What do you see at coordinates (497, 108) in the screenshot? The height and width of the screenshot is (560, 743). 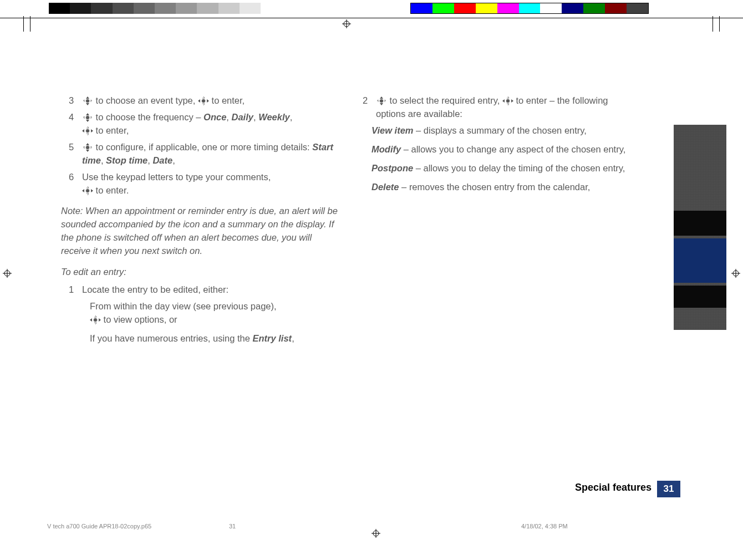 I see `step-2: 2 to select the required entry, to enter…` at bounding box center [497, 108].